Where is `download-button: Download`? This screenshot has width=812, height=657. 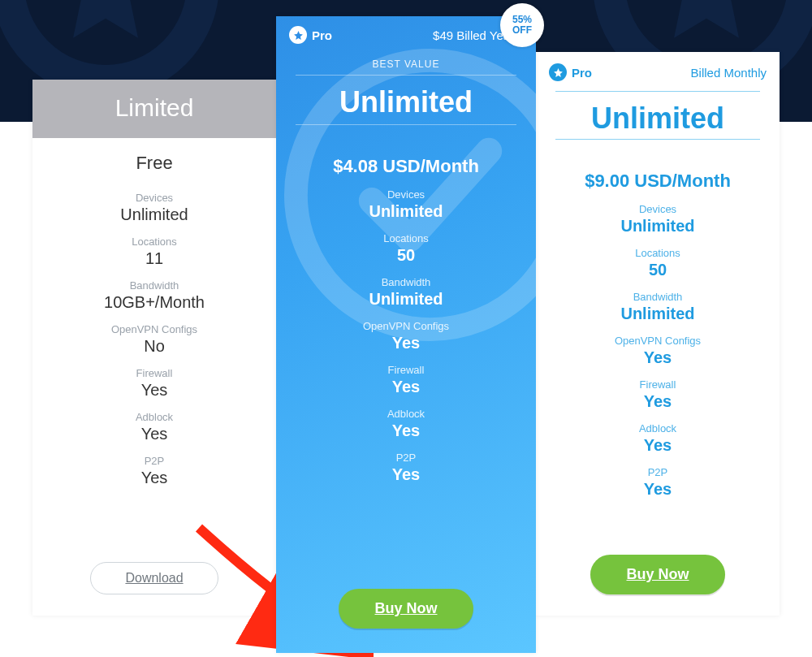
download-button: Download is located at coordinates (154, 578).